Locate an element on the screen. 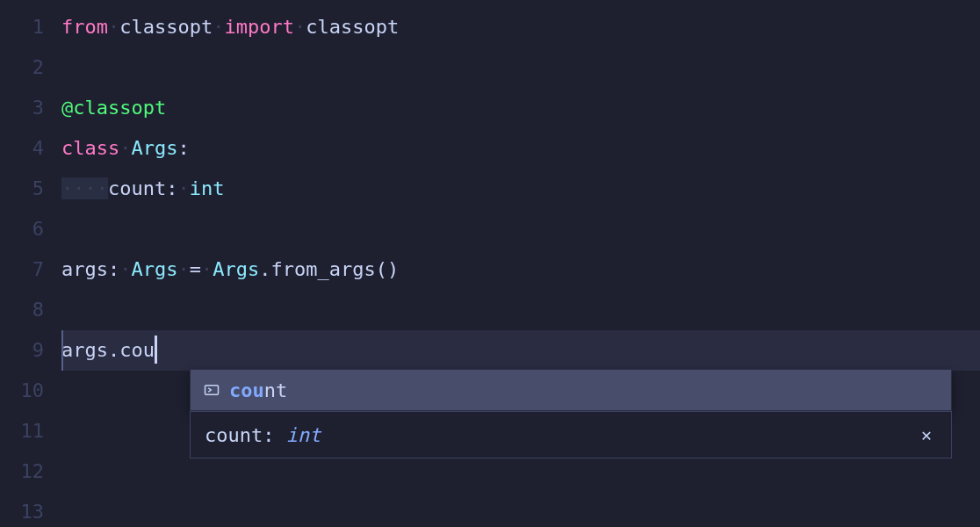  line-number: 3 is located at coordinates (22, 108).